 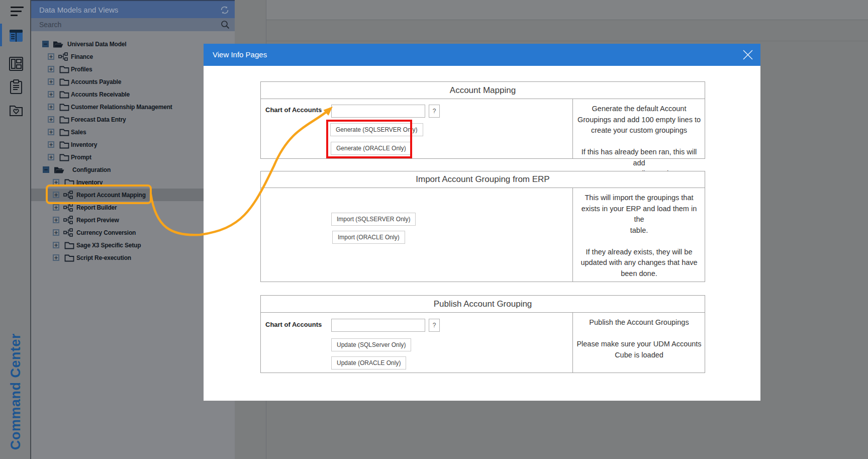 I want to click on sidebar-header: Data Models and Views, so click(x=133, y=9).